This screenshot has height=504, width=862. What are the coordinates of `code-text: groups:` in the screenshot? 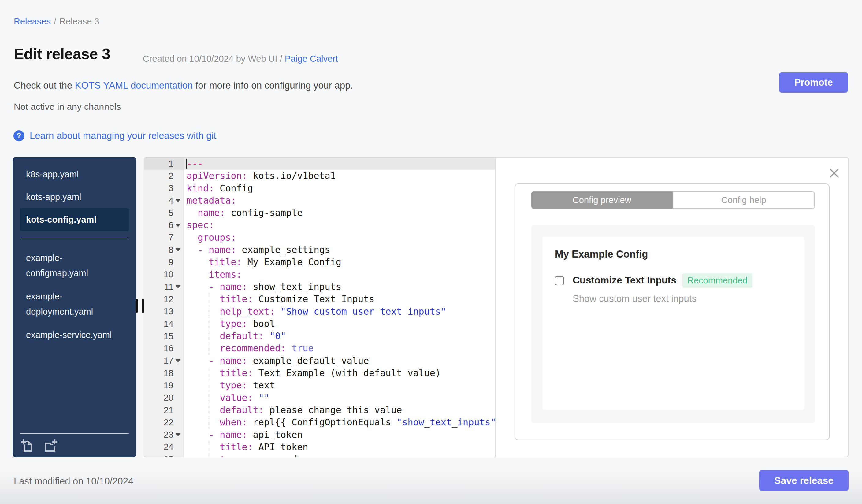 It's located at (339, 238).